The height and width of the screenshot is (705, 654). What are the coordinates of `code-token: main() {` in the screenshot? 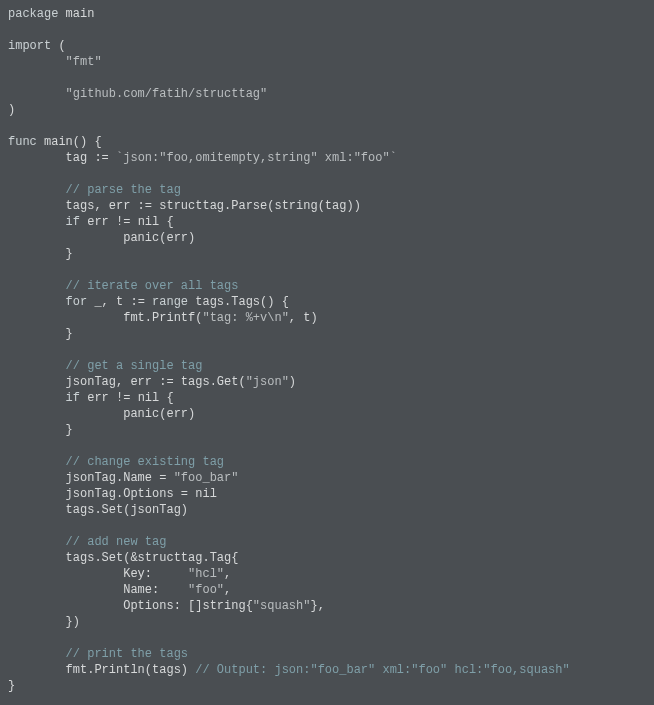 It's located at (70, 142).